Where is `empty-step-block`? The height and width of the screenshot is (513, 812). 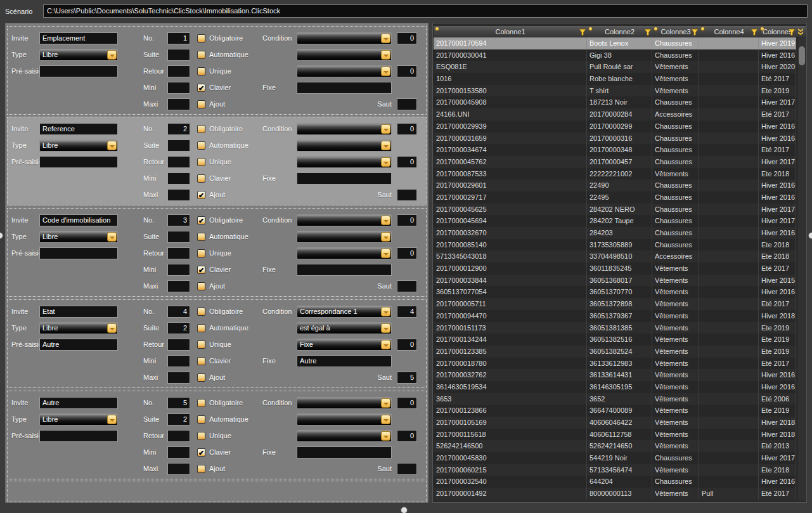 empty-step-block is located at coordinates (217, 491).